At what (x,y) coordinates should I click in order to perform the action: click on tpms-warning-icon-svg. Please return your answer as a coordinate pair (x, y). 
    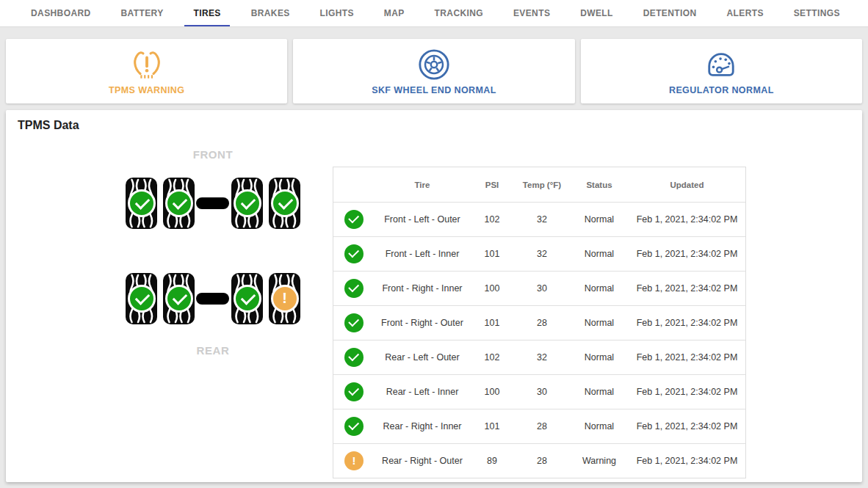
    Looking at the image, I should click on (147, 65).